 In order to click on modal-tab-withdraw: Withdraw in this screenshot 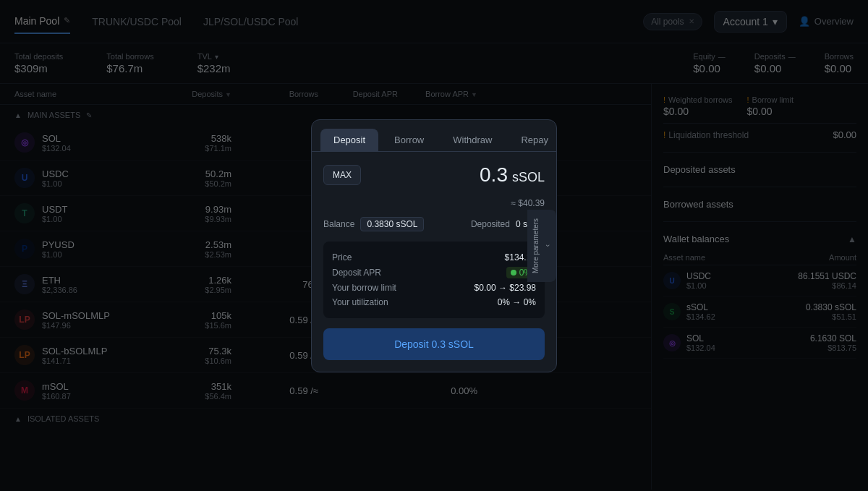, I will do `click(472, 140)`.